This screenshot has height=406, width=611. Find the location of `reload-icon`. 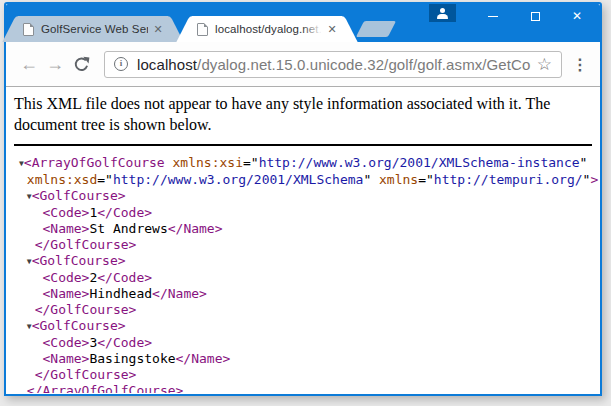

reload-icon is located at coordinates (82, 64).